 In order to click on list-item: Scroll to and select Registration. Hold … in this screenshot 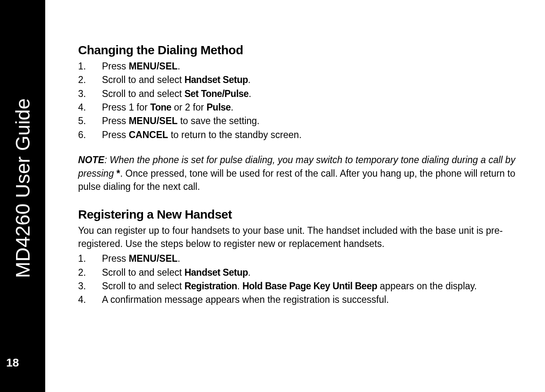, I will do `click(297, 286)`.